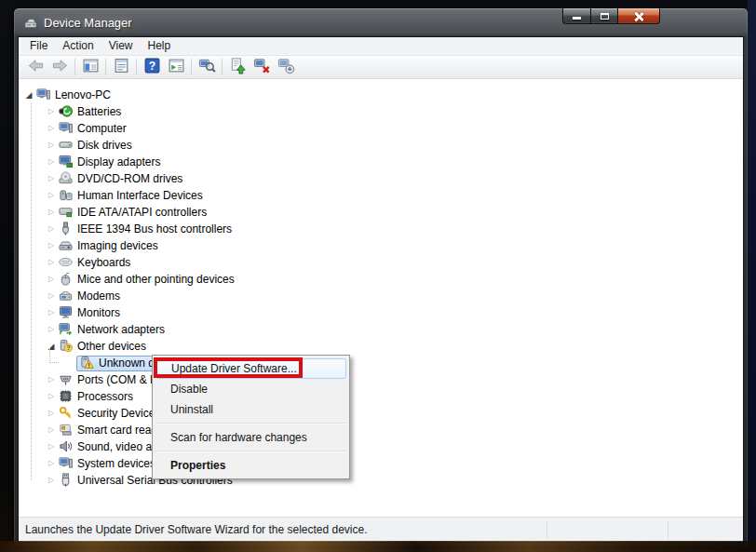 This screenshot has width=756, height=552. What do you see at coordinates (251, 438) in the screenshot?
I see `context-menu-item-scan-for-hardware-changes: Scan for hardware changes` at bounding box center [251, 438].